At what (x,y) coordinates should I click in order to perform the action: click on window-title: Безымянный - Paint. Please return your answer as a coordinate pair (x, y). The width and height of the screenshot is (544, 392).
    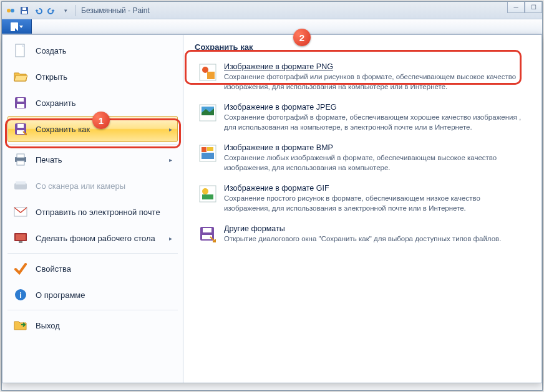
    Looking at the image, I should click on (115, 11).